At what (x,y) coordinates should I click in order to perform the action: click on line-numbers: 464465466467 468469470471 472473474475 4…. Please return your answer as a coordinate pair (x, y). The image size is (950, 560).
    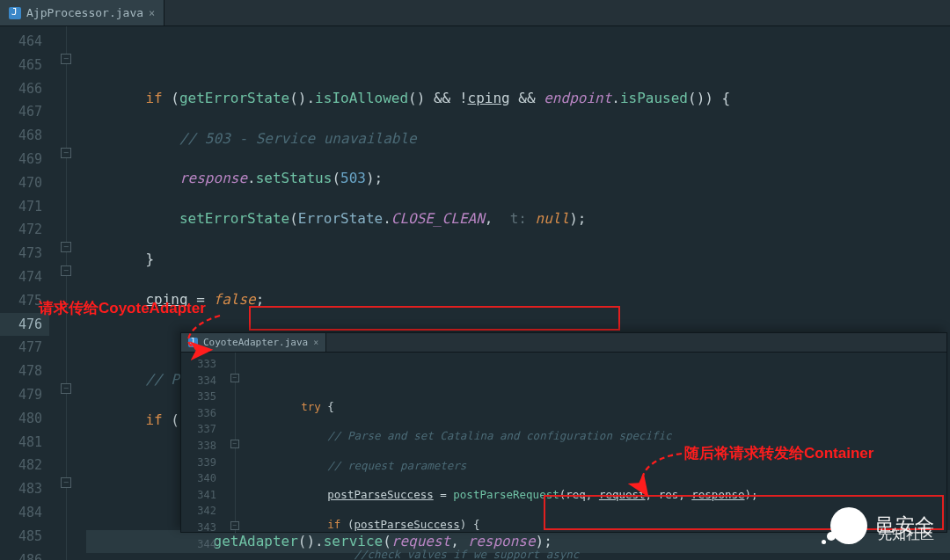
    Looking at the image, I should click on (25, 294).